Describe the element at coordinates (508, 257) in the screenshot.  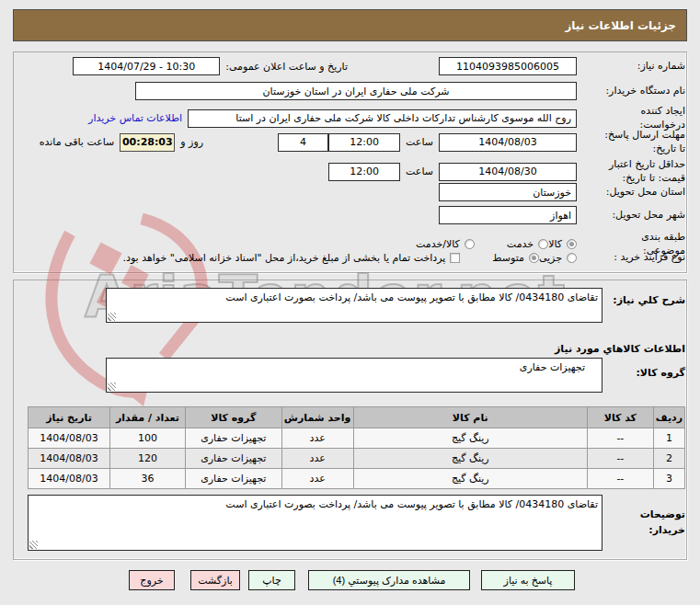
I see `process-option-medium-label: متوسط` at that location.